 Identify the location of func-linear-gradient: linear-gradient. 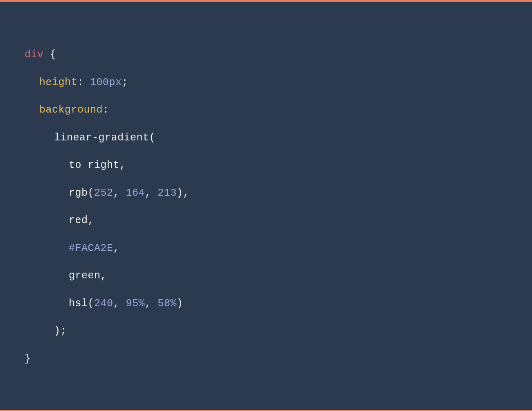
(101, 138).